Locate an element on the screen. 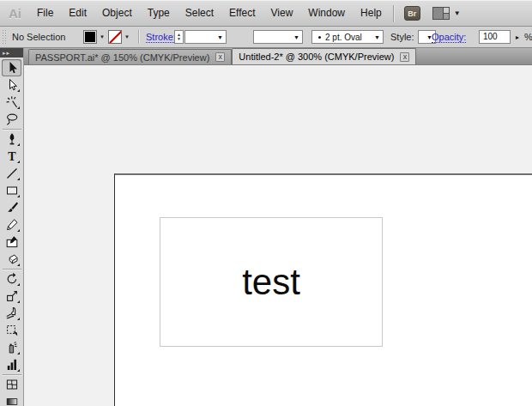  menu-view: View is located at coordinates (282, 14).